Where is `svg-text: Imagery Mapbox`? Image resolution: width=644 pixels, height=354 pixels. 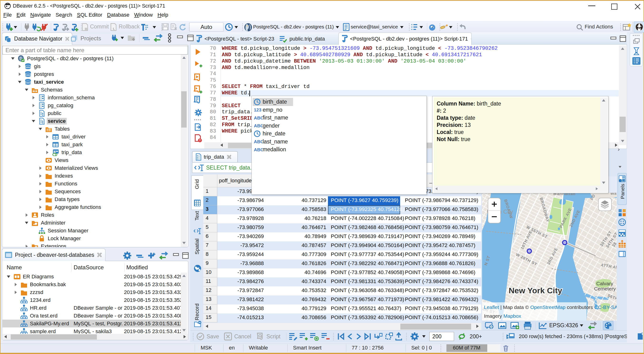 svg-text: Imagery Mapbox is located at coordinates (502, 316).